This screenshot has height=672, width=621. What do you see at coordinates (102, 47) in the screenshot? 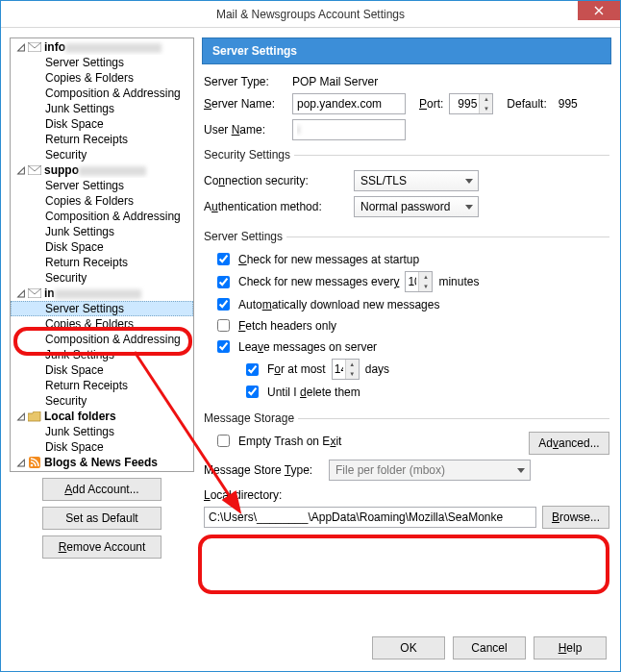
I see `account-item: ◿infox` at bounding box center [102, 47].